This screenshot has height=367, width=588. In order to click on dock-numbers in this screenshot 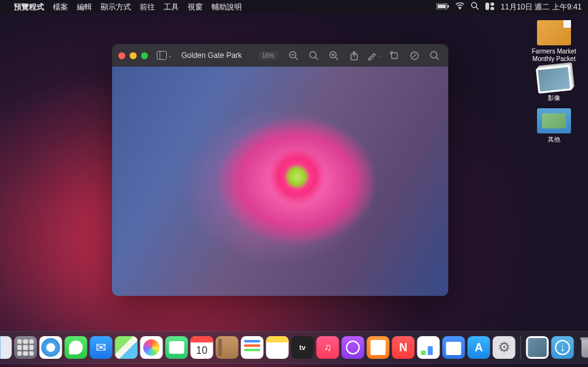, I will do `click(429, 347)`.